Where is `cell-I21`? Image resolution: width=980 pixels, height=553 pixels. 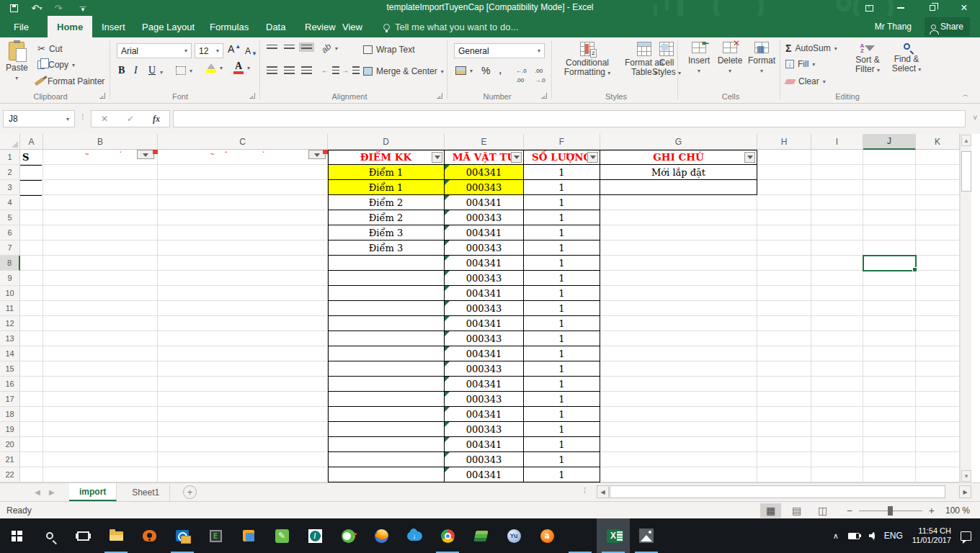
cell-I21 is located at coordinates (837, 459).